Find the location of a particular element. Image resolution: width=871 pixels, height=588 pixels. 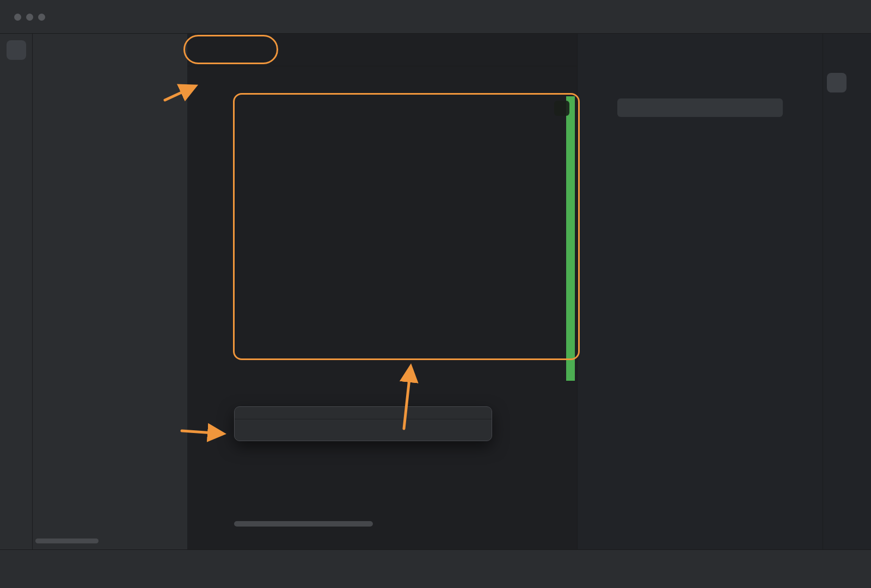

database-tool-button is located at coordinates (16, 391).